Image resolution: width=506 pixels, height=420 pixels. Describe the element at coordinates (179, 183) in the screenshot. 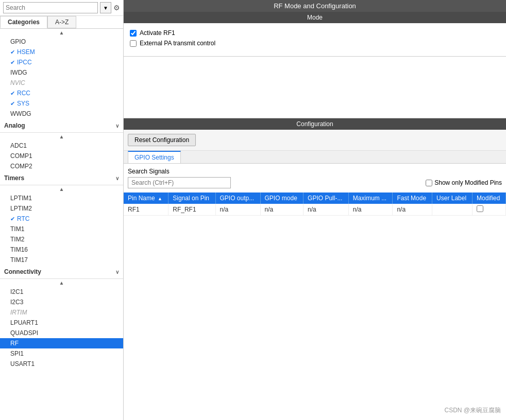

I see `search-signals-input` at that location.